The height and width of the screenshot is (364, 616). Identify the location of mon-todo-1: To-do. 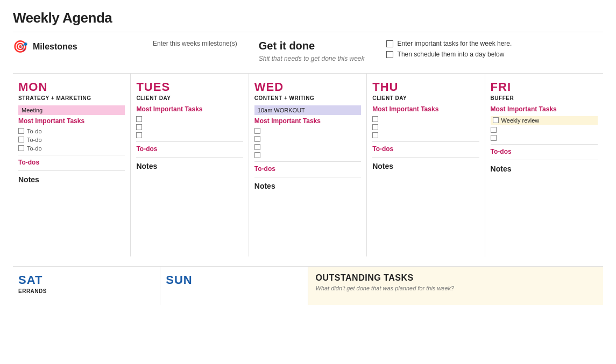
(72, 131).